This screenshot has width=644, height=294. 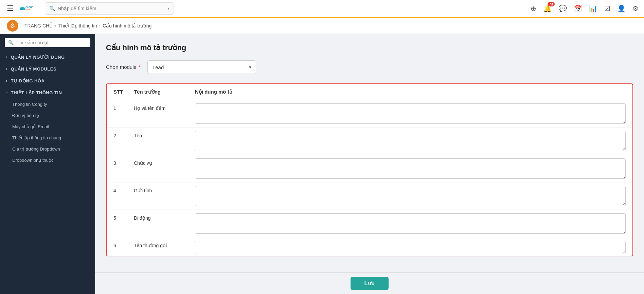 What do you see at coordinates (202, 67) in the screenshot?
I see `module-select: Lead Contact Account Deal Task` at bounding box center [202, 67].